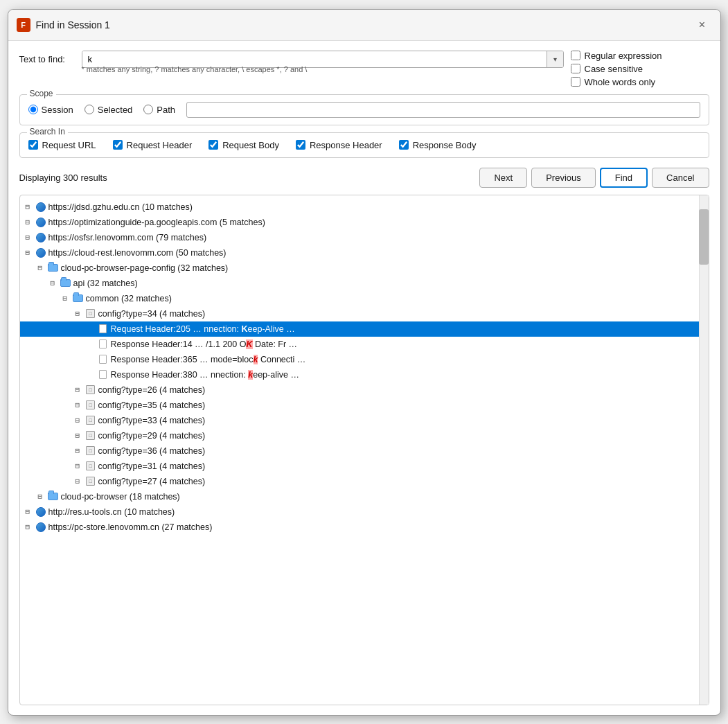  What do you see at coordinates (244, 145) in the screenshot?
I see `search-request-body-option: Request Body` at bounding box center [244, 145].